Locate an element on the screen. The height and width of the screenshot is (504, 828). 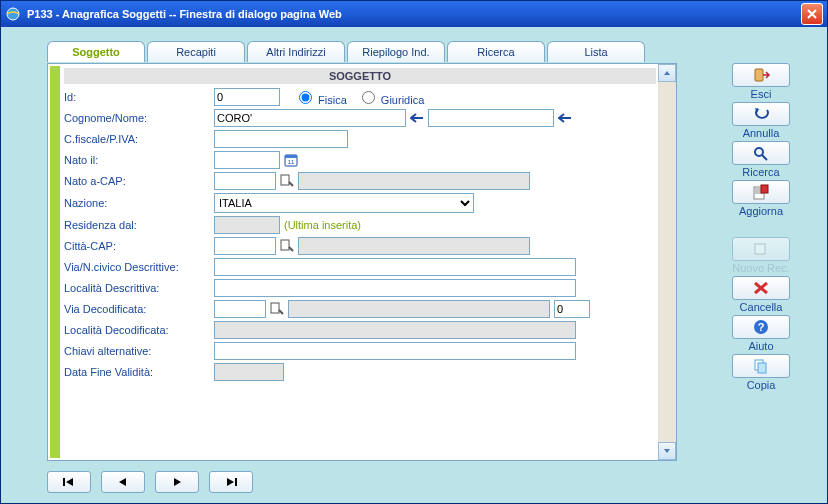
annulla-label: Annulla is located at coordinates (761, 133).